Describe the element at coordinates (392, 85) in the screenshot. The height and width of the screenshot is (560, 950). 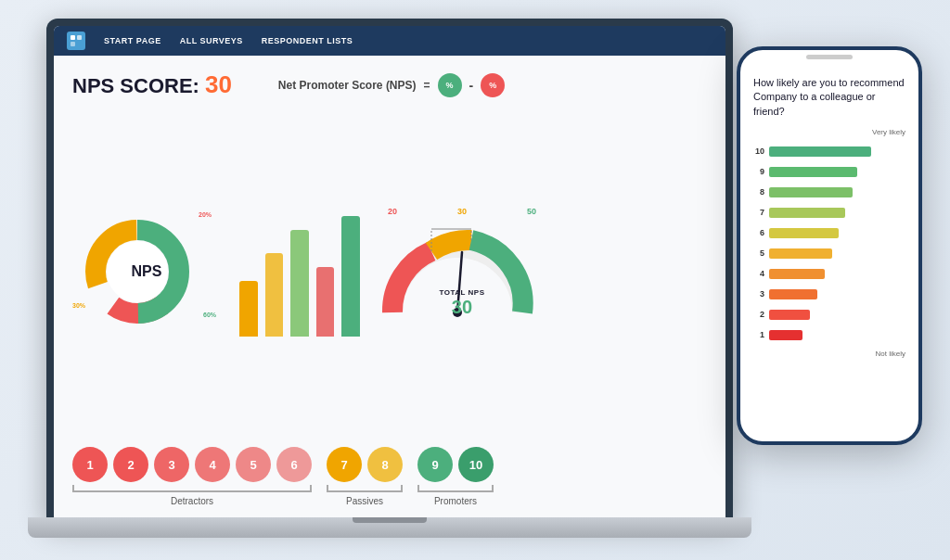
I see `nps-formula: Net Promoter Score (NPS) = % - %` at that location.